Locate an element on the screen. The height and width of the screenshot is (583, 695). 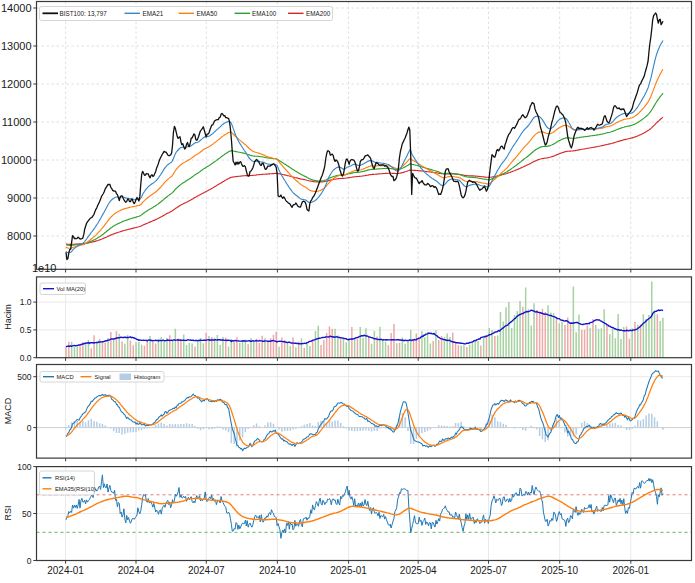
svg-text: EMA50 is located at coordinates (208, 14).